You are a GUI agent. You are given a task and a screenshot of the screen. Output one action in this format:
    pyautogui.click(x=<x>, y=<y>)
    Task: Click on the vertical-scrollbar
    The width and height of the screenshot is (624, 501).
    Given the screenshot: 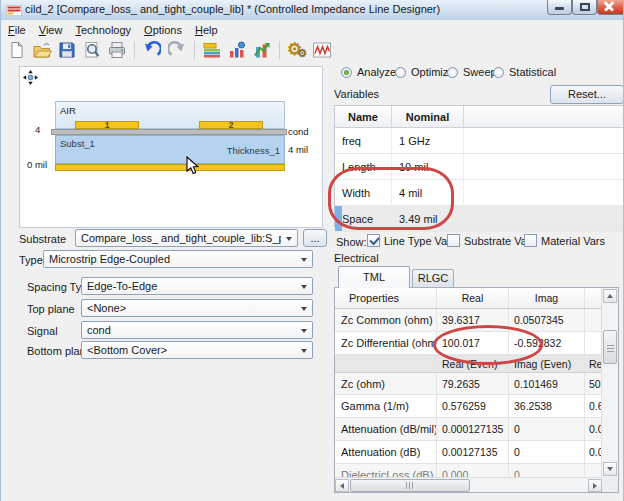 What is the action you would take?
    pyautogui.click(x=610, y=382)
    